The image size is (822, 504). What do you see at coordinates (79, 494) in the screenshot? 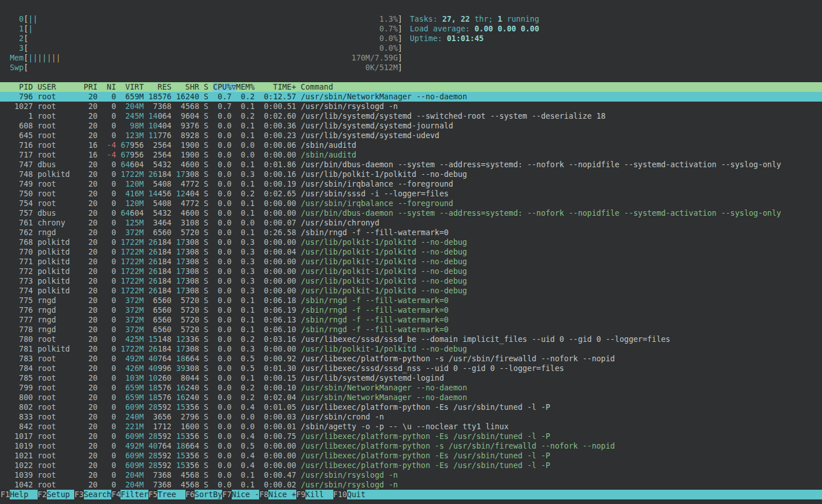
I see `fn-key-f3: F3` at bounding box center [79, 494].